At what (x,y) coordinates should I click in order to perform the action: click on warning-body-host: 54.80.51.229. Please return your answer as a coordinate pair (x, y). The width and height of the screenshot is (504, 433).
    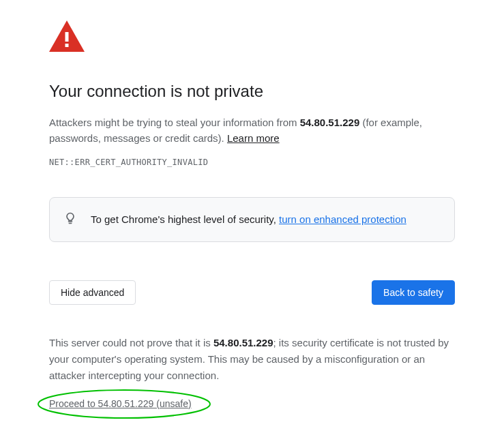
    Looking at the image, I should click on (330, 123).